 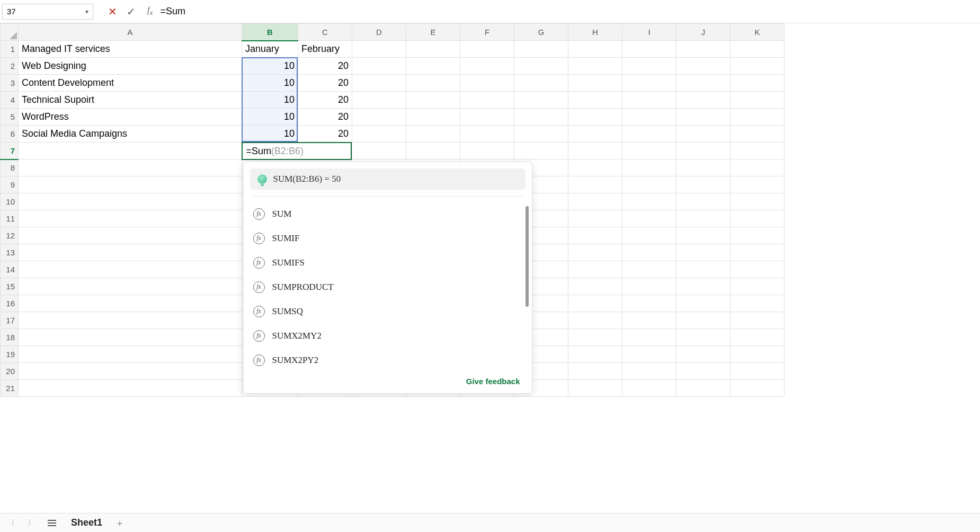 What do you see at coordinates (130, 66) in the screenshot?
I see `cell: Web Designing` at bounding box center [130, 66].